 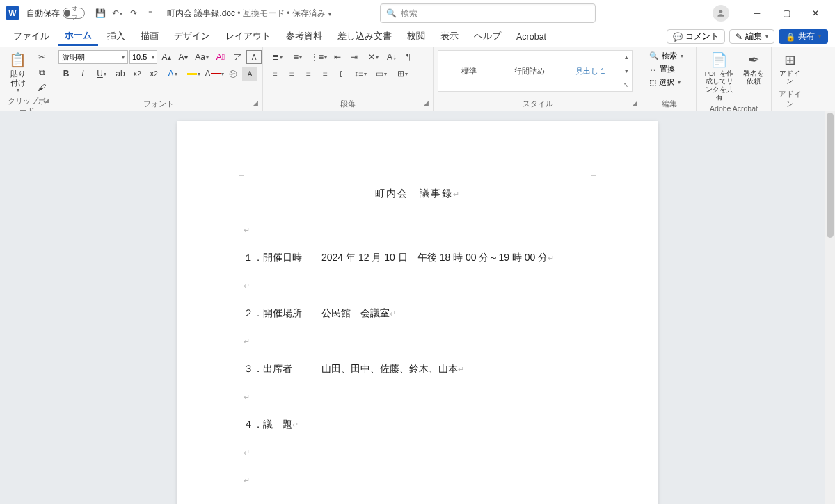 What do you see at coordinates (408, 57) in the screenshot?
I see `show-marks-icon: ¶` at bounding box center [408, 57].